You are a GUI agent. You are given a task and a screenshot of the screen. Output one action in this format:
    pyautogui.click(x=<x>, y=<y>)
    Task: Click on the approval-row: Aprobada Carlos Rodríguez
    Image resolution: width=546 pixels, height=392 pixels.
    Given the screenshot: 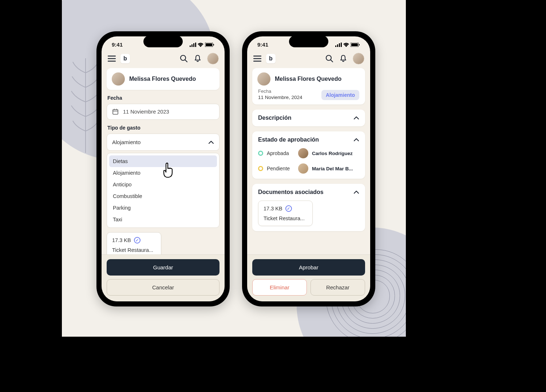 What is the action you would take?
    pyautogui.click(x=309, y=153)
    